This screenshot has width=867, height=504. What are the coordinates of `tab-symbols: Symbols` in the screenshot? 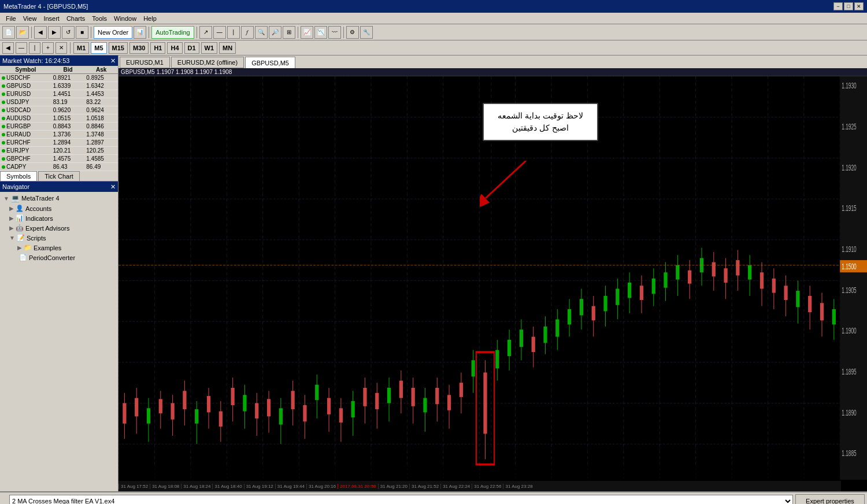 It's located at (18, 176).